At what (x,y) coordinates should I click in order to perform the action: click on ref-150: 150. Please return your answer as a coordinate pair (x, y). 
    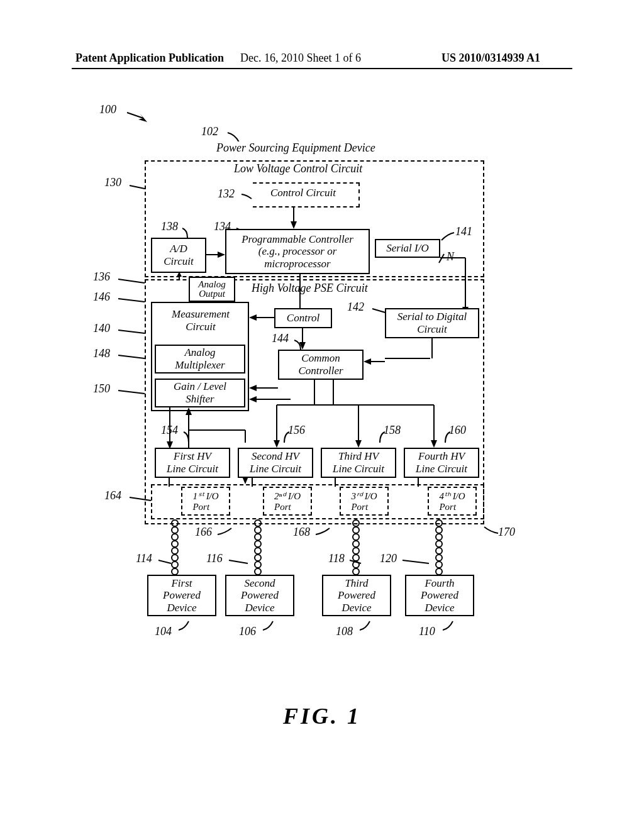
    Looking at the image, I should click on (102, 389).